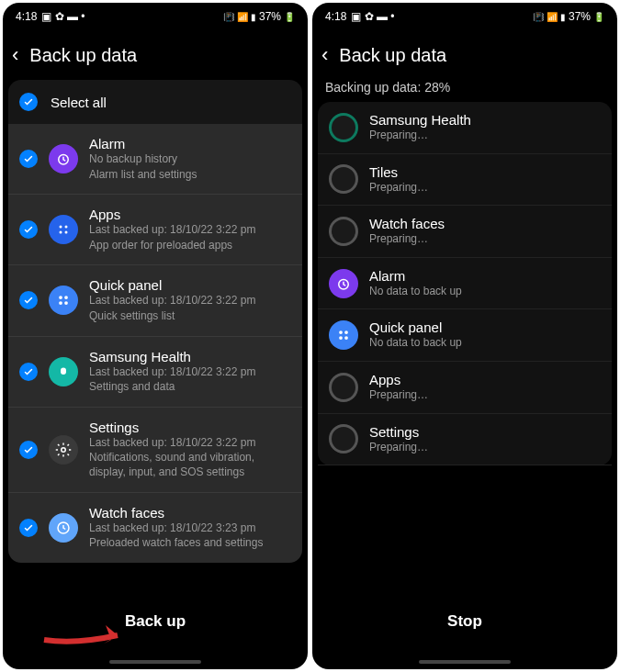  Describe the element at coordinates (155, 373) in the screenshot. I see `list-item: Samsung Health Last backed up: 18/10/22 …` at that location.